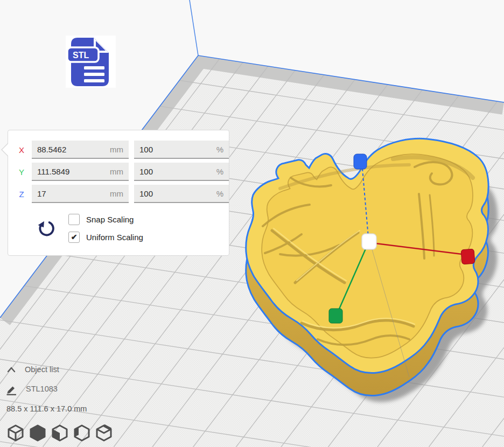  Describe the element at coordinates (146, 171) in the screenshot. I see `scale-y-percent-value: 100` at that location.